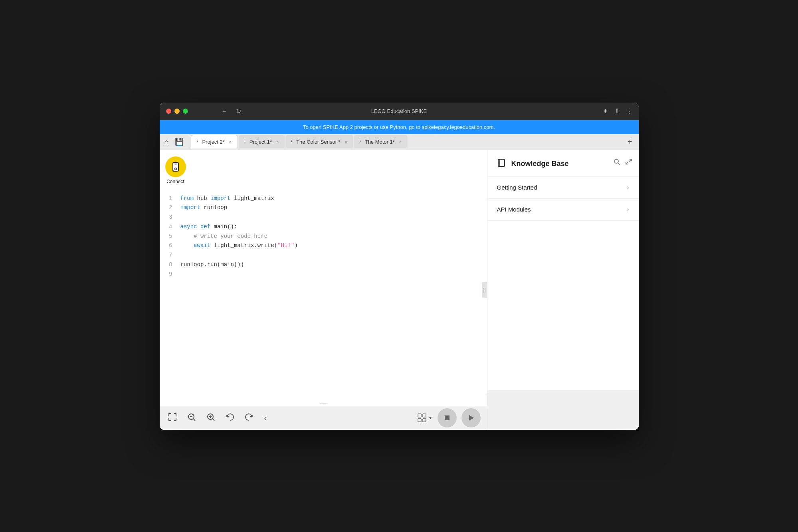  What do you see at coordinates (629, 111) in the screenshot?
I see `more-options-icon: ⋮` at bounding box center [629, 111].